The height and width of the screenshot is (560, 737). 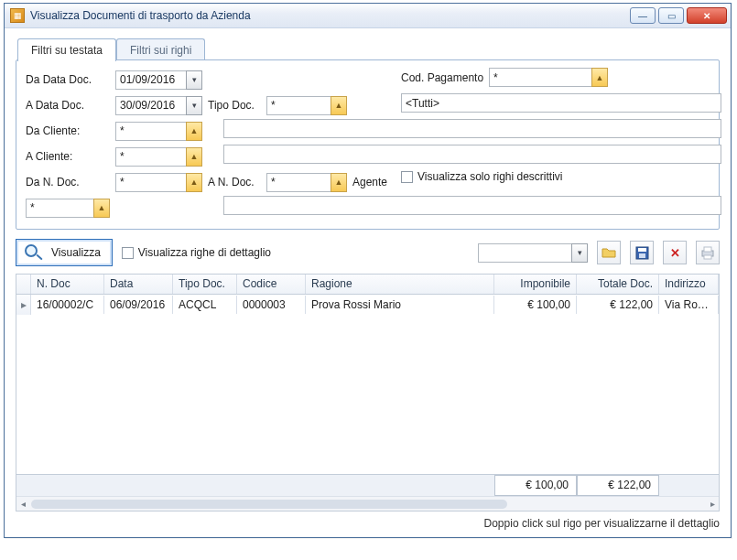 I want to click on col-imponibile: Imponibile, so click(x=536, y=284).